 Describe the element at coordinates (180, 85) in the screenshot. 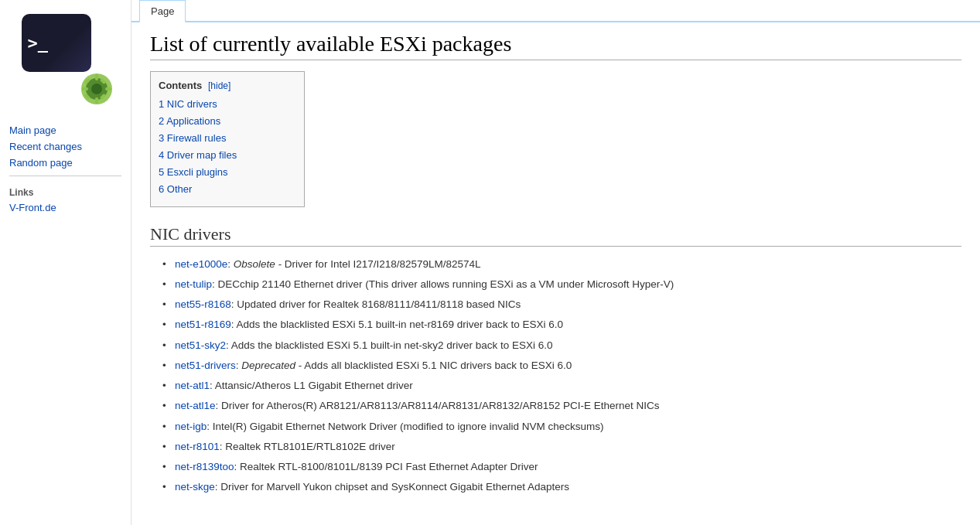

I see `contents-title-text: Contents` at that location.